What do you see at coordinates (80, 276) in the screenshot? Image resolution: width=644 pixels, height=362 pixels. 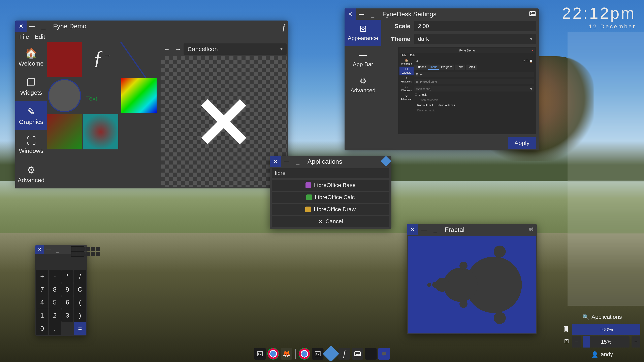 I see `calc-key-/: /` at bounding box center [80, 276].